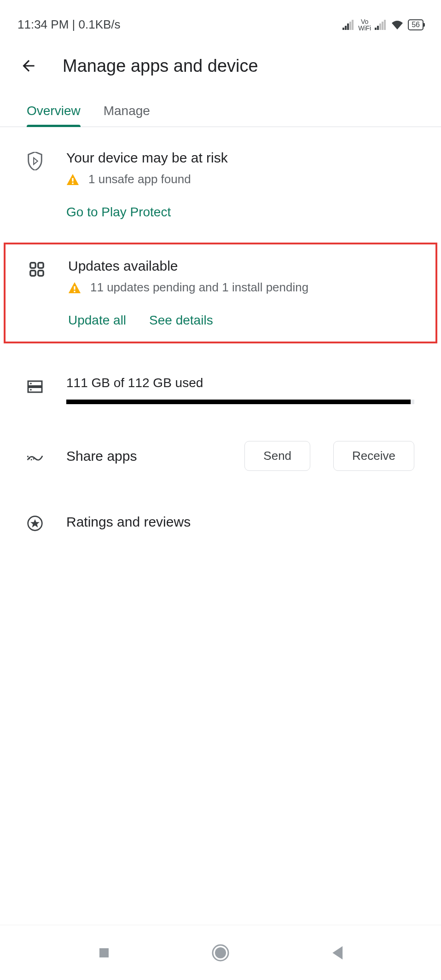 This screenshot has height=980, width=441. What do you see at coordinates (220, 293) in the screenshot?
I see `updates-highlight: Updates available 11 updates pending and…` at bounding box center [220, 293].